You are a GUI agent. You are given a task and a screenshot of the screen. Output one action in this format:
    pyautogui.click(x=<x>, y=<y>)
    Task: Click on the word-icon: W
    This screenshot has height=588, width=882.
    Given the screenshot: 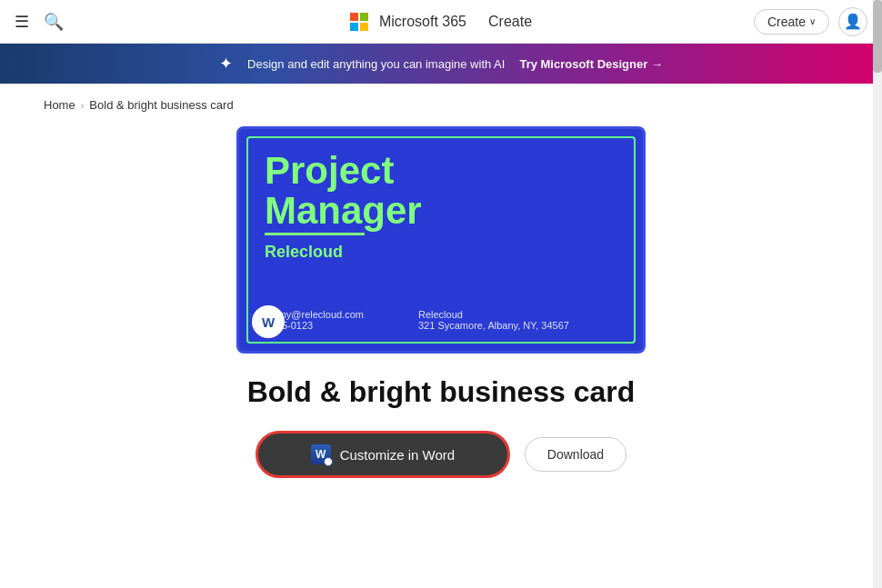 What is the action you would take?
    pyautogui.click(x=321, y=454)
    